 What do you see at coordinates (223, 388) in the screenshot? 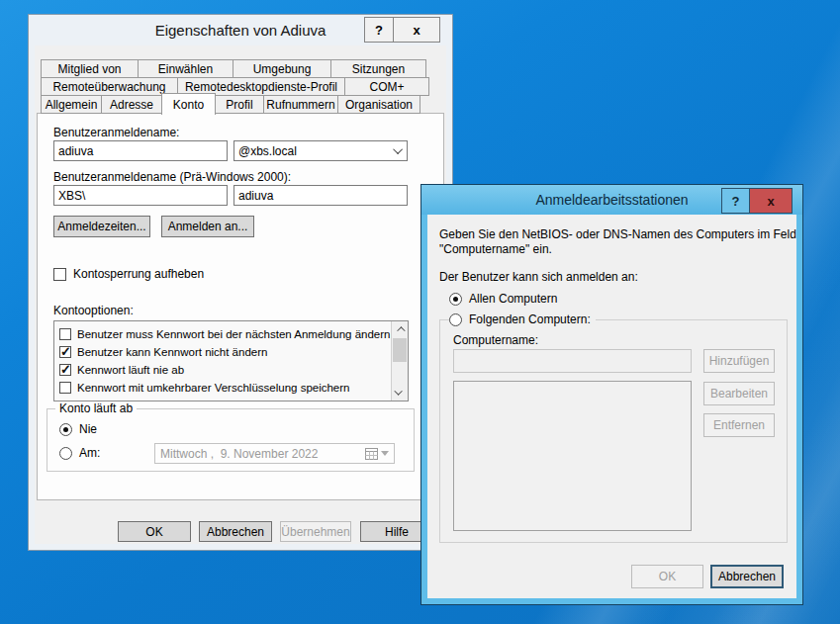
I see `list-item: Kennwort mit umkehrbarer Verschlüsselung…` at bounding box center [223, 388].